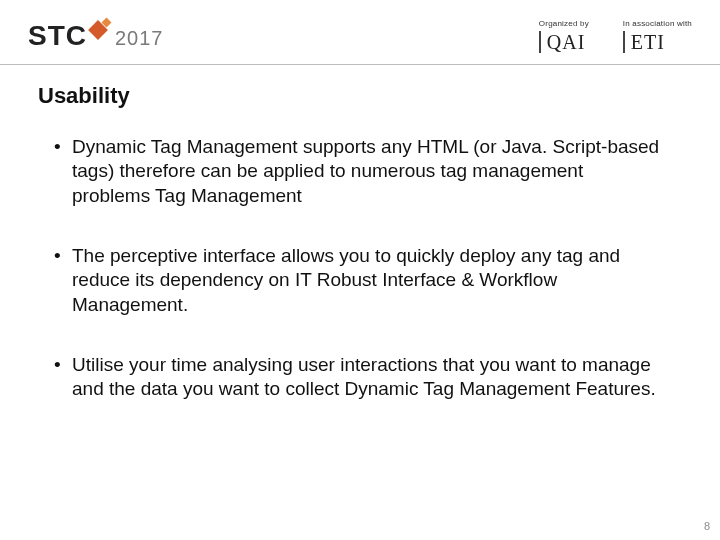  What do you see at coordinates (100, 28) in the screenshot?
I see `diamond-icon` at bounding box center [100, 28].